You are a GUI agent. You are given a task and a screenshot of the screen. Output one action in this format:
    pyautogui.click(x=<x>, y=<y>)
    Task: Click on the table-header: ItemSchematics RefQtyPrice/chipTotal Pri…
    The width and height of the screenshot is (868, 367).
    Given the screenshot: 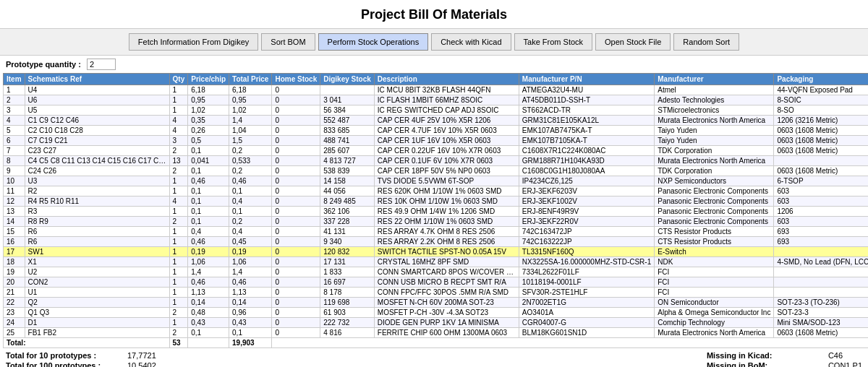 What is the action you would take?
    pyautogui.click(x=436, y=79)
    